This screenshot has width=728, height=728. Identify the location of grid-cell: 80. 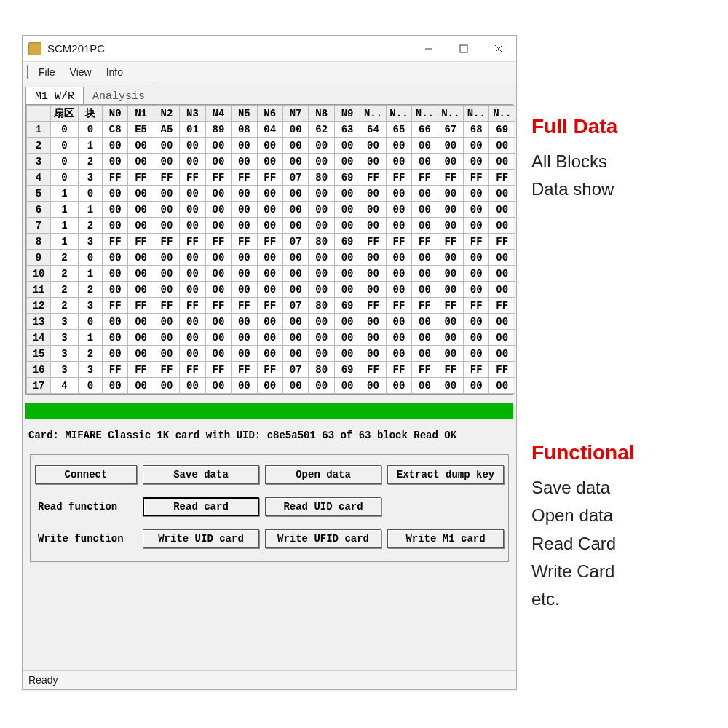
(322, 370).